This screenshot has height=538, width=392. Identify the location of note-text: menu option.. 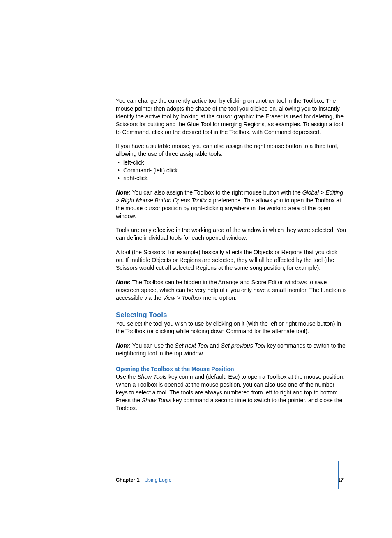
(219, 298).